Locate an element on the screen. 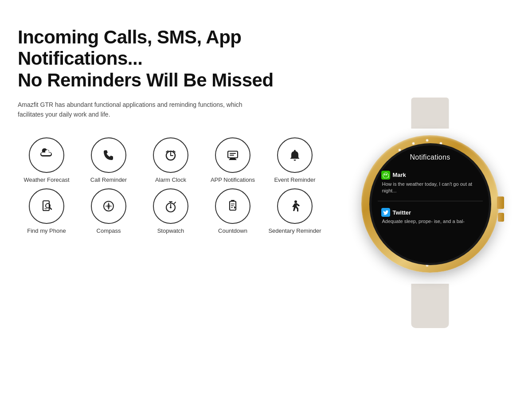  icon-compass: Compass is located at coordinates (109, 212).